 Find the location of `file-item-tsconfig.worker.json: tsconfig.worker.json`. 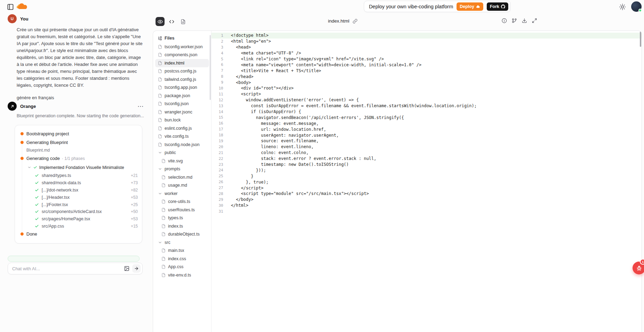

file-item-tsconfig.worker.json: tsconfig.worker.json is located at coordinates (182, 47).